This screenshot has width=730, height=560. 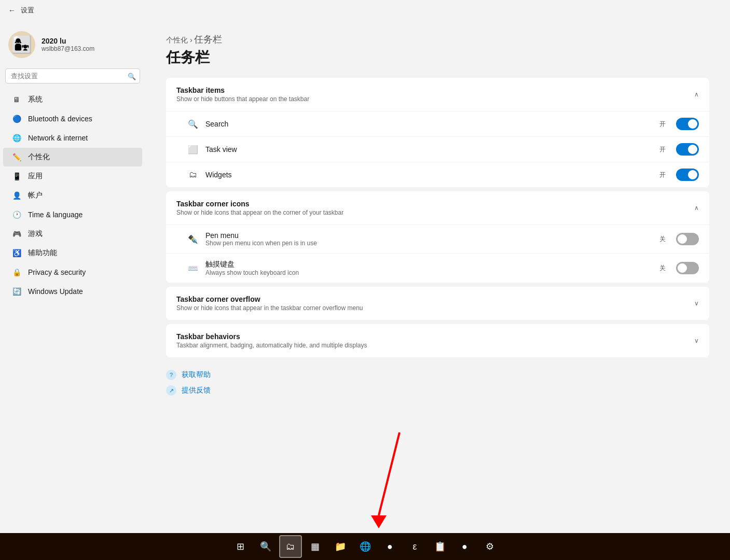 What do you see at coordinates (266, 547) in the screenshot?
I see `taskbar-icon-search: 🔍` at bounding box center [266, 547].